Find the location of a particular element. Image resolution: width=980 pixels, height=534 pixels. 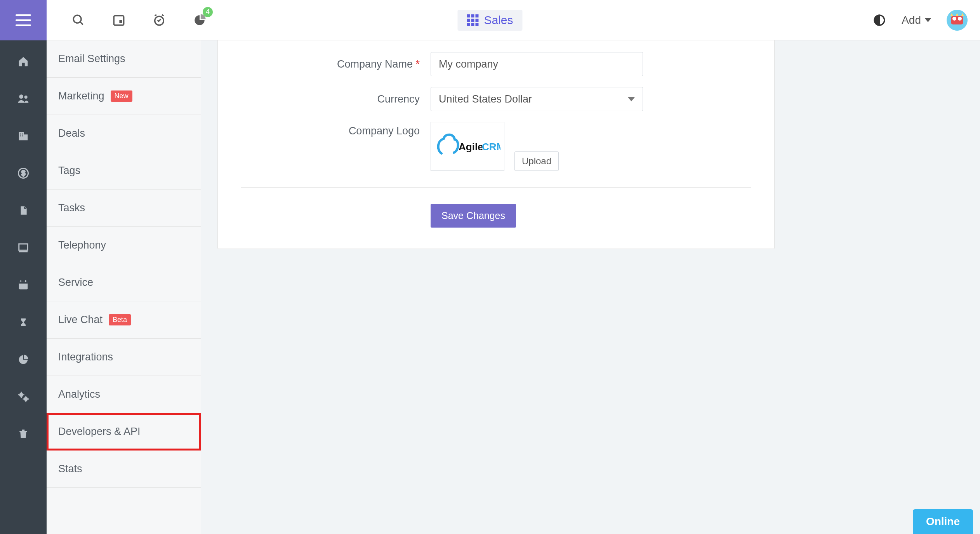

sidebar-item-label: Stats is located at coordinates (70, 469).